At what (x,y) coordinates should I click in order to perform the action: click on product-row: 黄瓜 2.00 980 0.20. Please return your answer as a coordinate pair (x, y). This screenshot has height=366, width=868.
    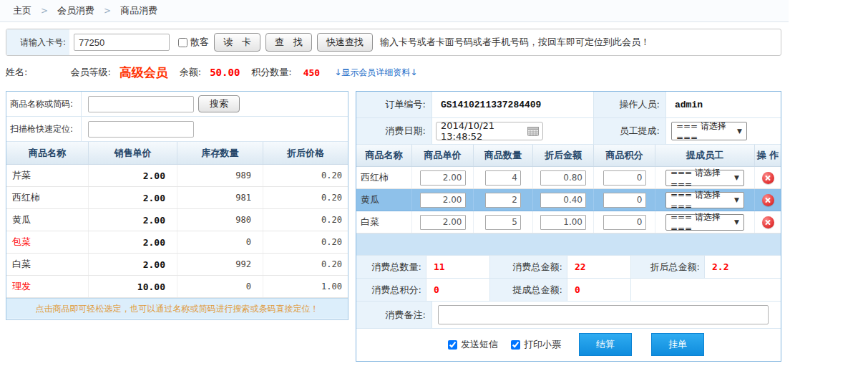
    Looking at the image, I should click on (177, 221).